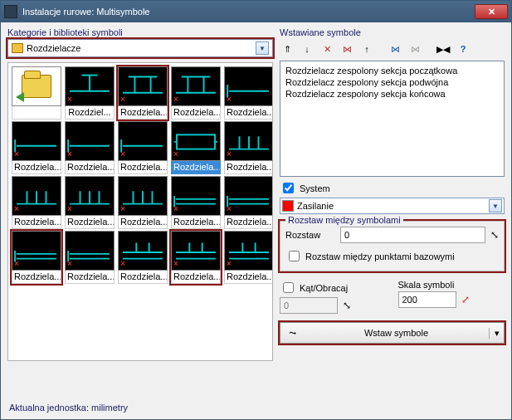  Describe the element at coordinates (294, 256) in the screenshot. I see `spacing-base-checkbox` at that location.